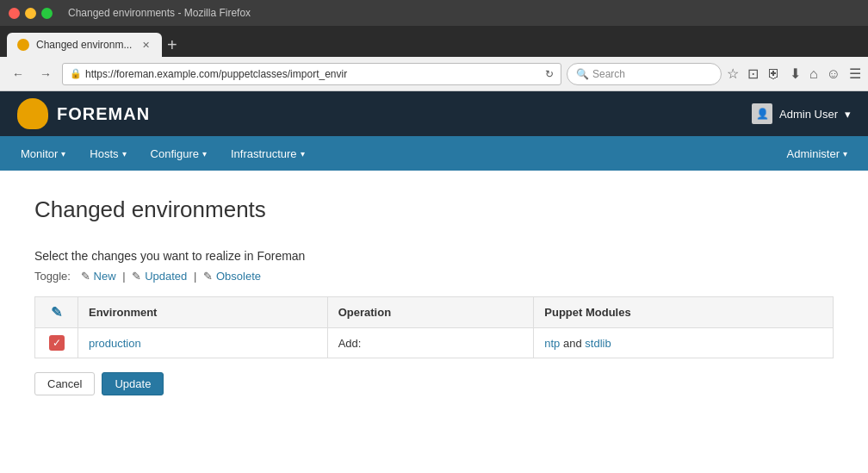 This screenshot has width=868, height=473. Describe the element at coordinates (817, 153) in the screenshot. I see `nav-administer: Administer ▾` at that location.